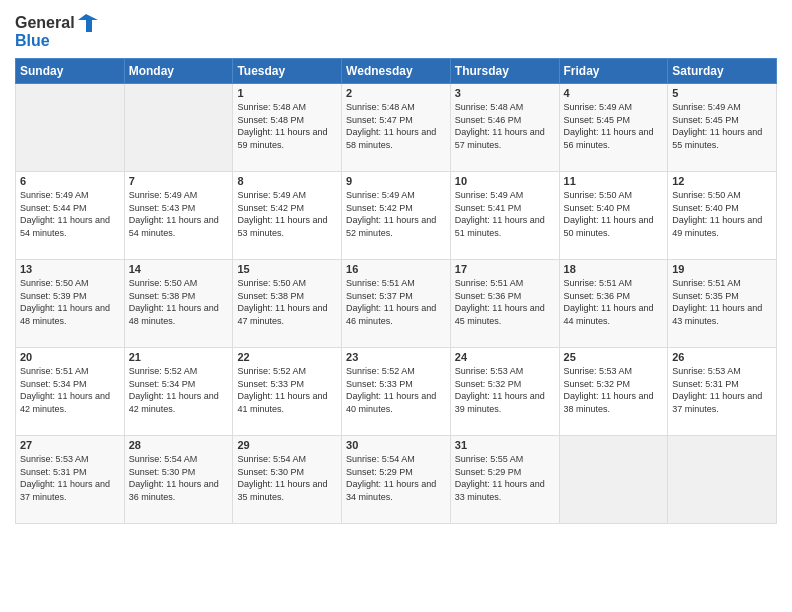 The width and height of the screenshot is (792, 612). Describe the element at coordinates (505, 126) in the screenshot. I see `cell-details: Sunrise: 5:48 AMSunset: 5:46 PMDaylight:…` at that location.